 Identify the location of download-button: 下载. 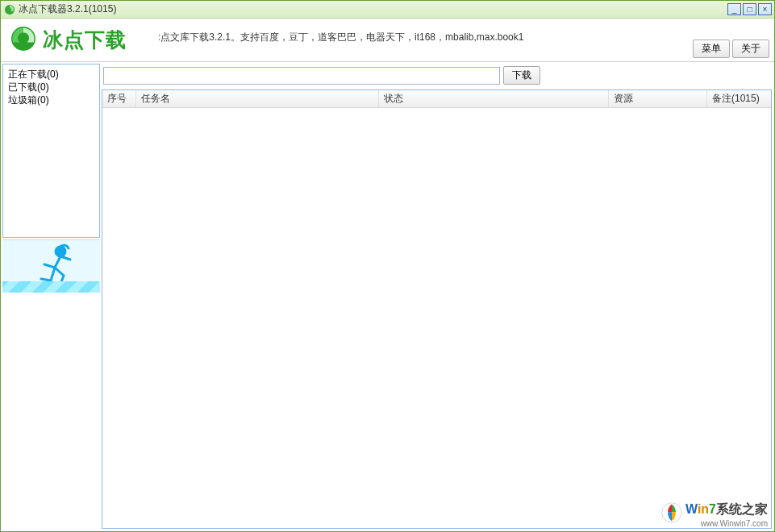
(522, 76).